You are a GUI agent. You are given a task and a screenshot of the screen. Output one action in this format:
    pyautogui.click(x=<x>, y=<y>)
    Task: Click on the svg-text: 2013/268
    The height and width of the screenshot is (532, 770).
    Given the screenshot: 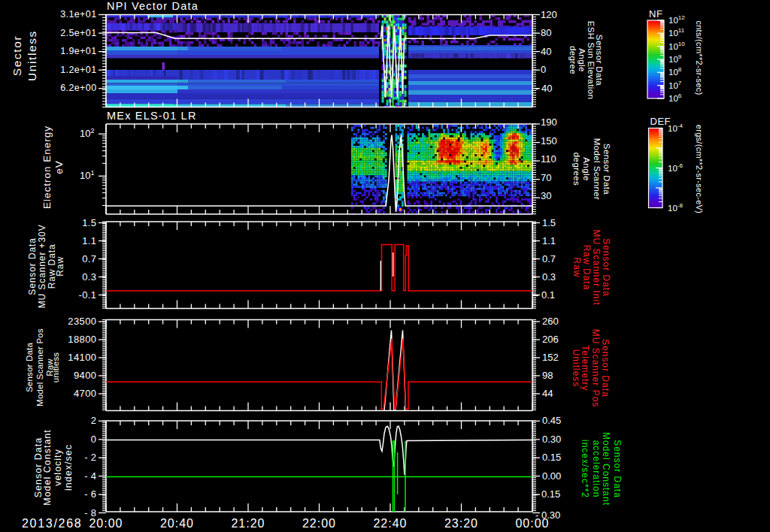 What is the action you would take?
    pyautogui.click(x=52, y=523)
    